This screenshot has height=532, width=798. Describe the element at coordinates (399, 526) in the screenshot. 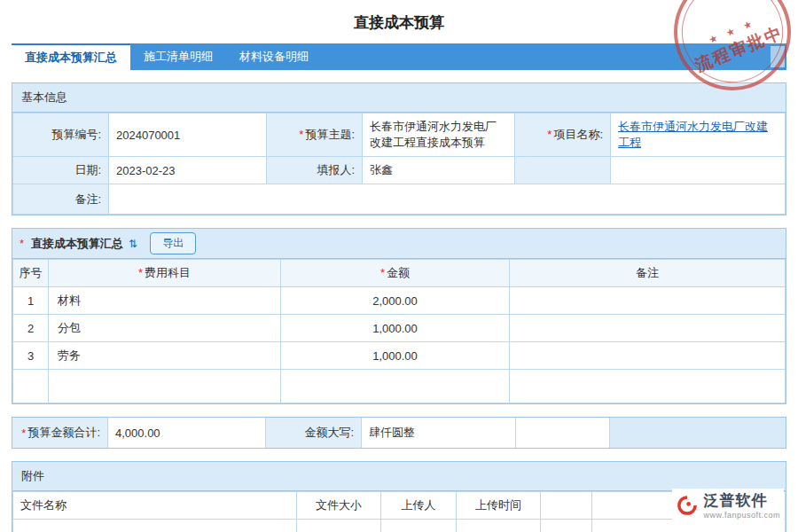

I see `empty-attachment-row` at that location.